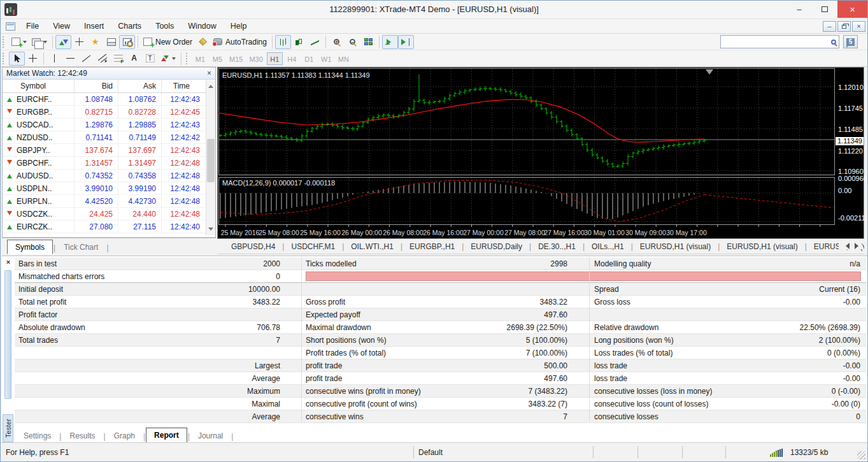 This screenshot has width=868, height=462. Describe the element at coordinates (406, 42) in the screenshot. I see `chart-shift-button` at that location.